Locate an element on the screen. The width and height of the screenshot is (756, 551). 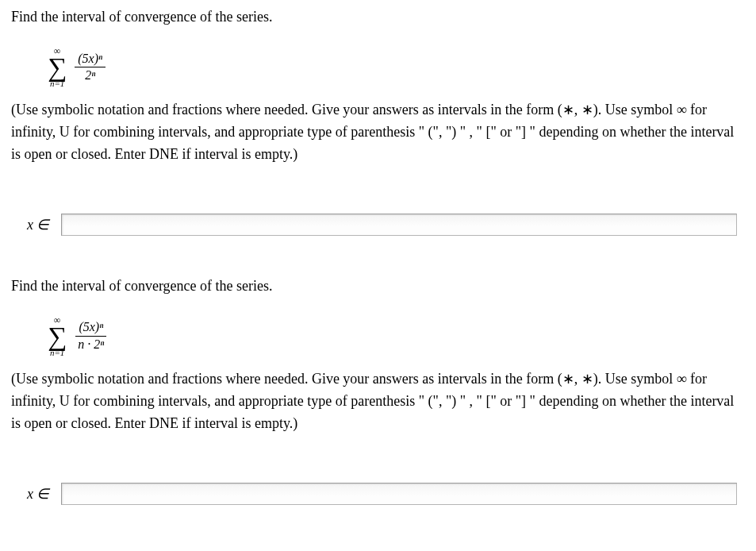
sigma-column-2: ∞ ∑ n=1 is located at coordinates (57, 337).